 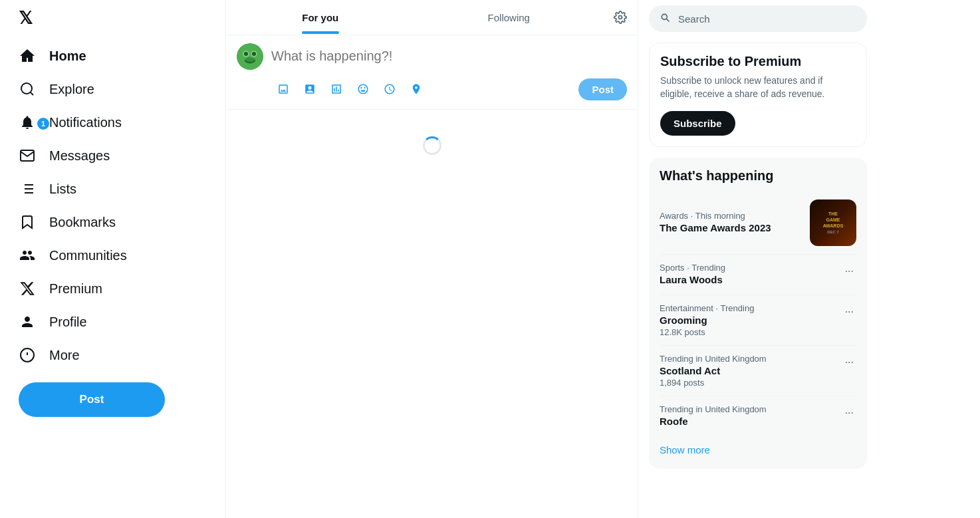 I want to click on sidebar-item-label-notifications: Notifications, so click(x=85, y=122).